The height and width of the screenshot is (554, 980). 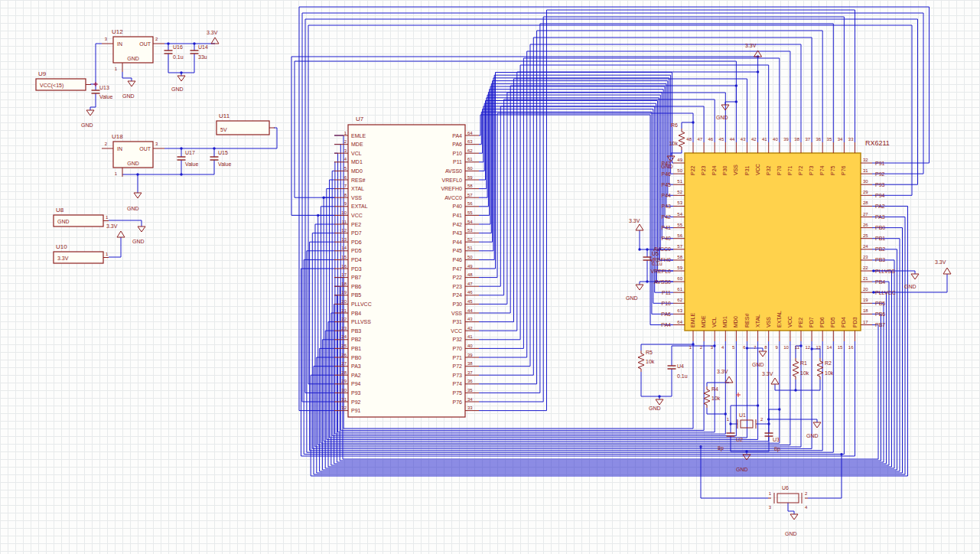 What do you see at coordinates (866, 322) in the screenshot?
I see `pin-number: 17` at bounding box center [866, 322].